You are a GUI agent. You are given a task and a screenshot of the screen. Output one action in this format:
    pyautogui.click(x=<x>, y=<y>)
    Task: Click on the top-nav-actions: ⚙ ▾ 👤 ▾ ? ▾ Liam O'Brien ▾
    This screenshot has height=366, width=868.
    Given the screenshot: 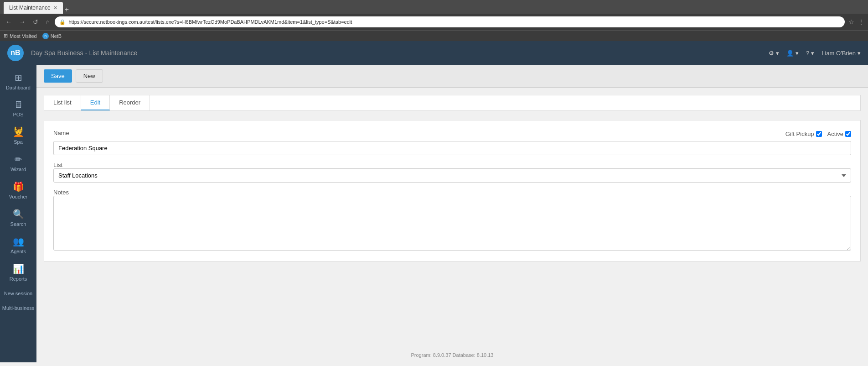 What is the action you would take?
    pyautogui.click(x=815, y=53)
    